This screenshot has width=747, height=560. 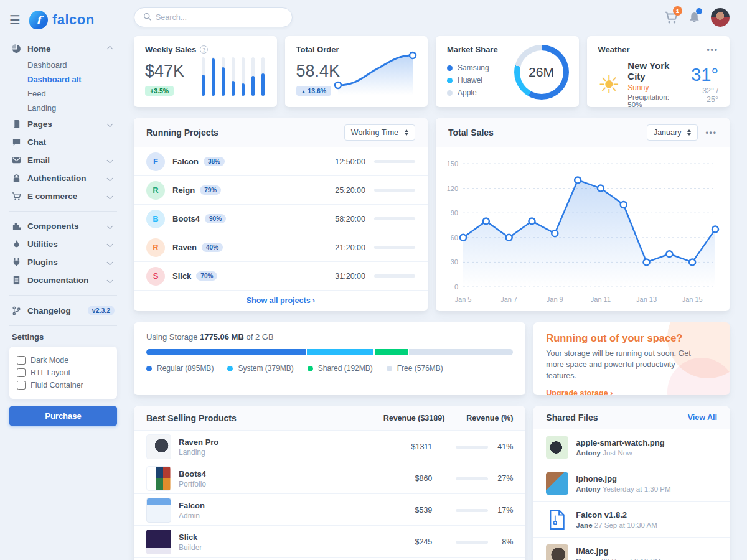 What do you see at coordinates (159, 542) in the screenshot?
I see `product-thumbnail` at bounding box center [159, 542].